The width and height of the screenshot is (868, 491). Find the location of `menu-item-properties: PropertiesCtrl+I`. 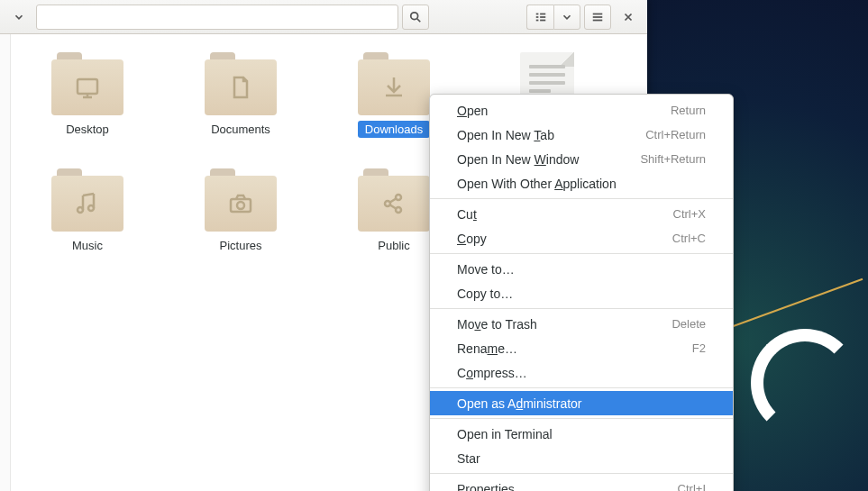

menu-item-properties: PropertiesCtrl+I is located at coordinates (581, 484).